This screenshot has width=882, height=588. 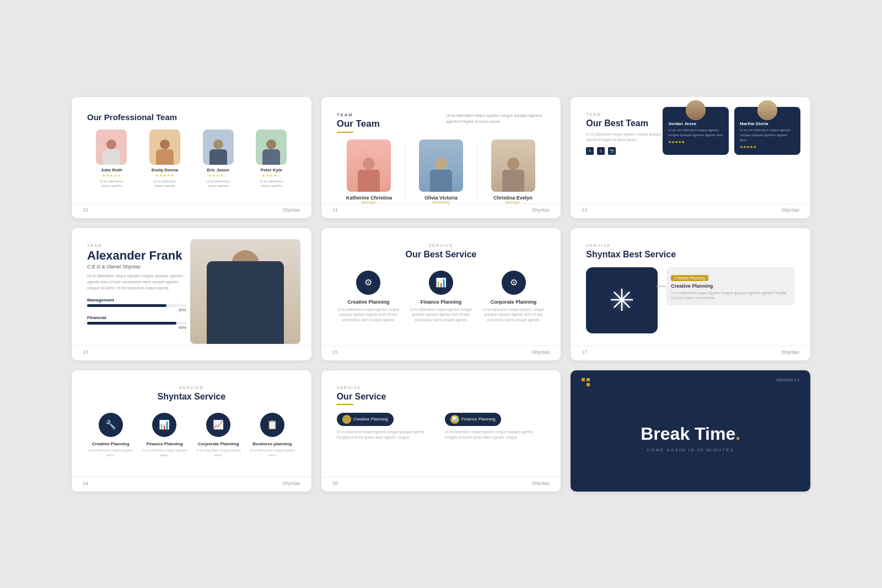 What do you see at coordinates (612, 151) in the screenshot?
I see `instagram-icon: 📷` at bounding box center [612, 151].